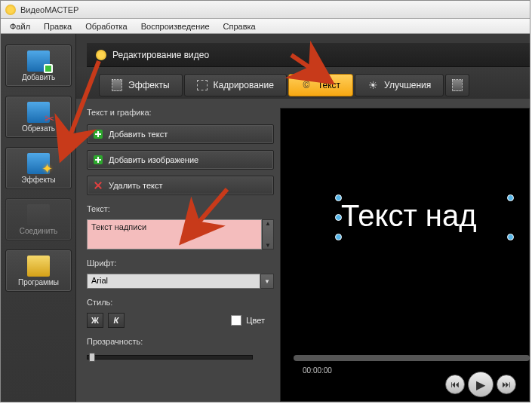 This screenshot has width=532, height=404. Describe the element at coordinates (306, 85) in the screenshot. I see `text-tab-icon` at that location.